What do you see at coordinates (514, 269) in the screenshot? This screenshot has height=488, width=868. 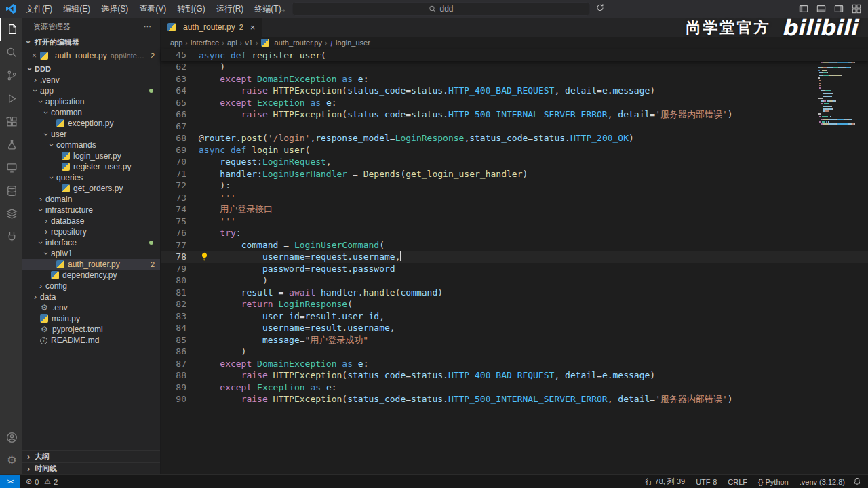 I see `code-line: 79 password=request.password` at bounding box center [514, 269].